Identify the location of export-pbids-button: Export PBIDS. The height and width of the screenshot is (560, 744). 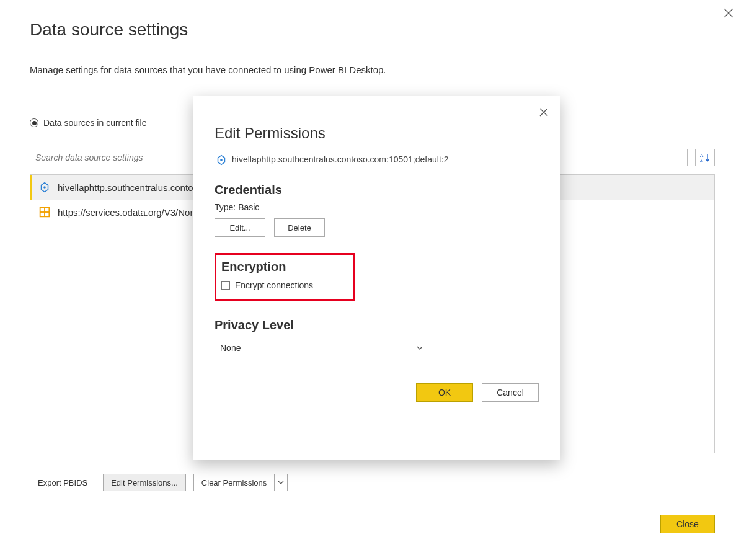
(63, 482).